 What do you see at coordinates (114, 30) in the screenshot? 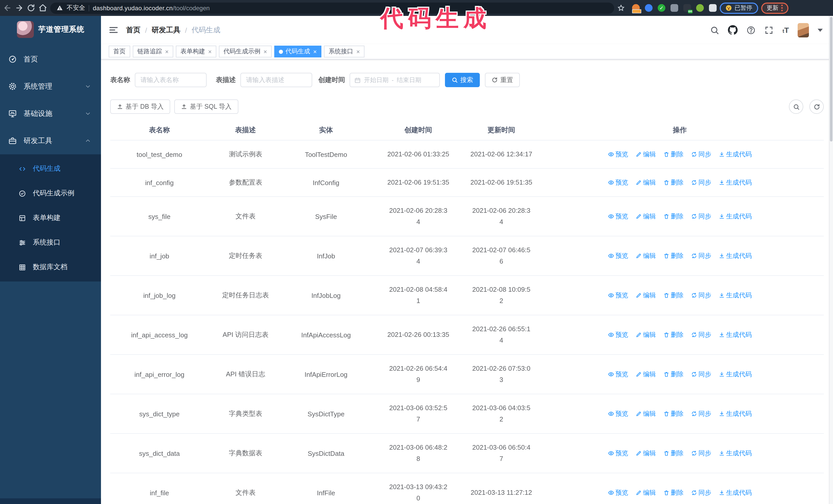
I see `collapse-sidebar-icon` at bounding box center [114, 30].